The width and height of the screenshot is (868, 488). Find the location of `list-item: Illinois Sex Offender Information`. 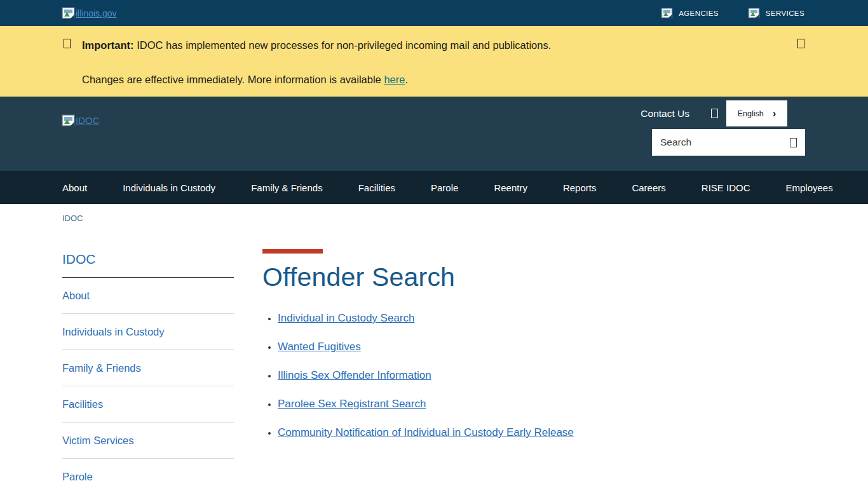

list-item: Illinois Sex Offender Information is located at coordinates (426, 376).